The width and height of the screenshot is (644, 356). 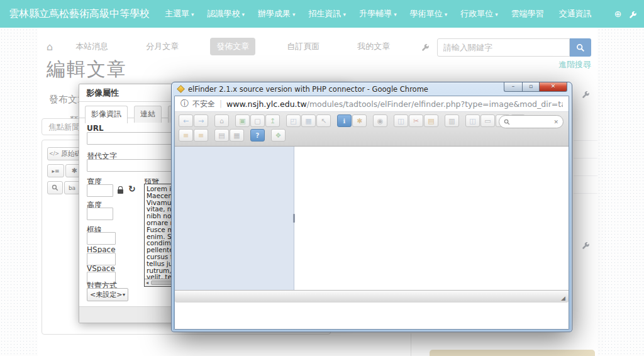 What do you see at coordinates (580, 48) in the screenshot?
I see `search-button` at bounding box center [580, 48].